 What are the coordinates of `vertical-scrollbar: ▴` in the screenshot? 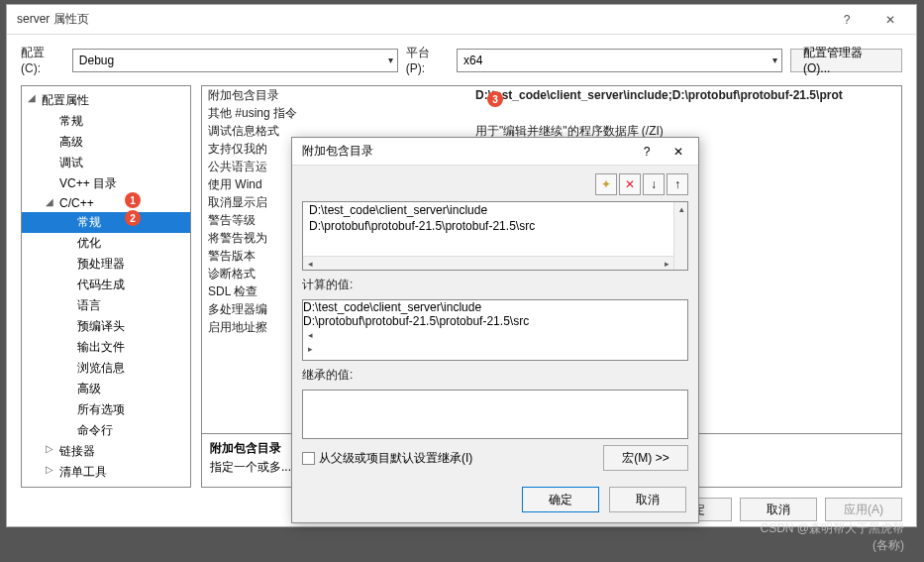 It's located at (680, 236).